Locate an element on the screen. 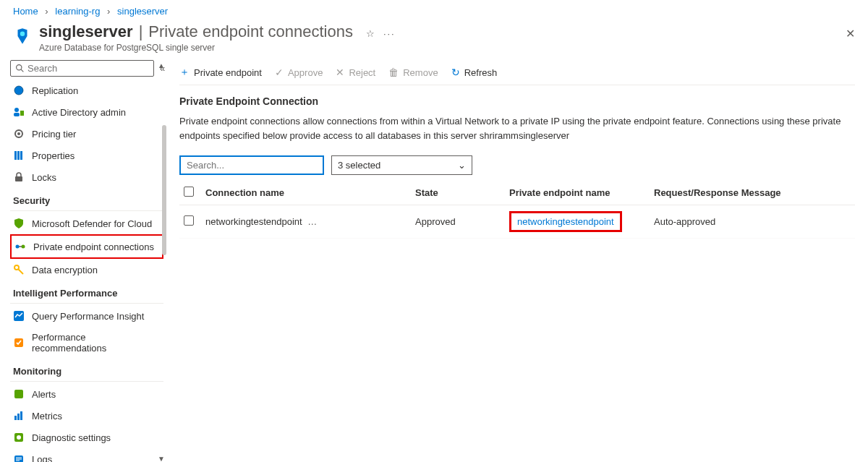 The width and height of the screenshot is (868, 462). resource-name: singleserver is located at coordinates (86, 32).